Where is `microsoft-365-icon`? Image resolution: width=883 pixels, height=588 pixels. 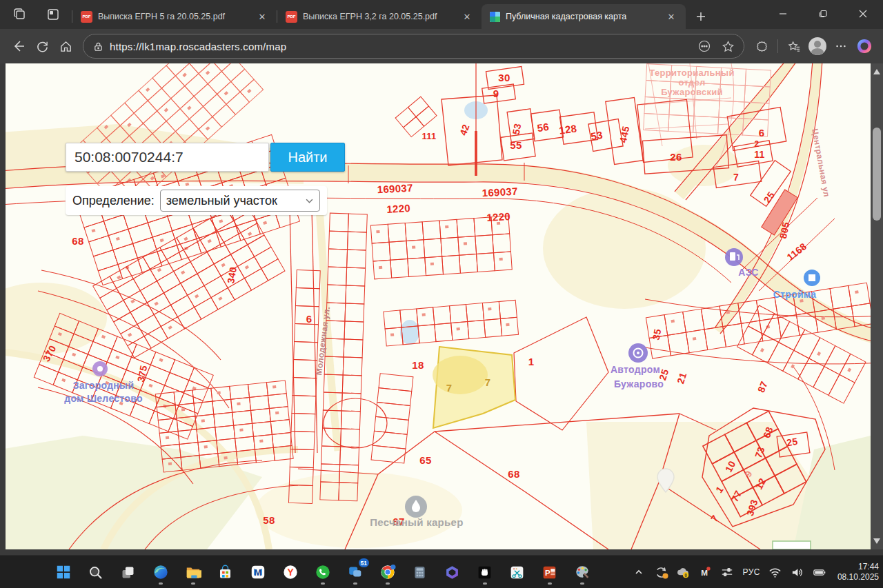
microsoft-365-icon is located at coordinates (453, 572).